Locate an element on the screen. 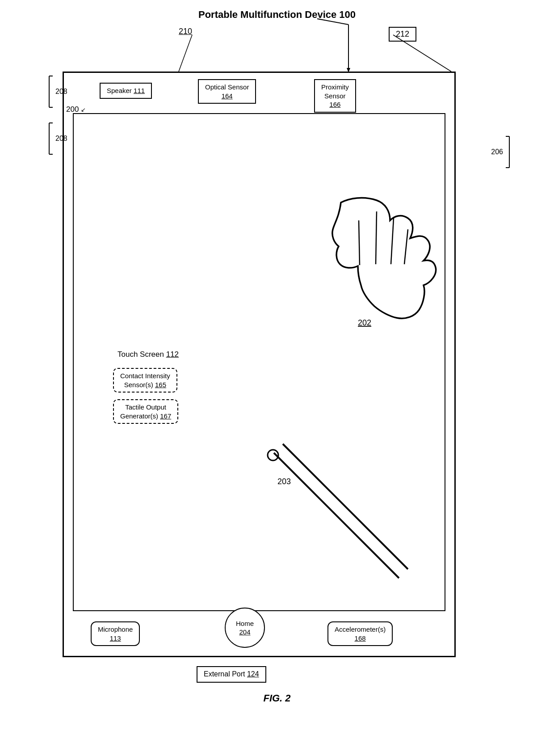 This screenshot has height=756, width=554. bracket-208-mid-label: 208 is located at coordinates (62, 139).